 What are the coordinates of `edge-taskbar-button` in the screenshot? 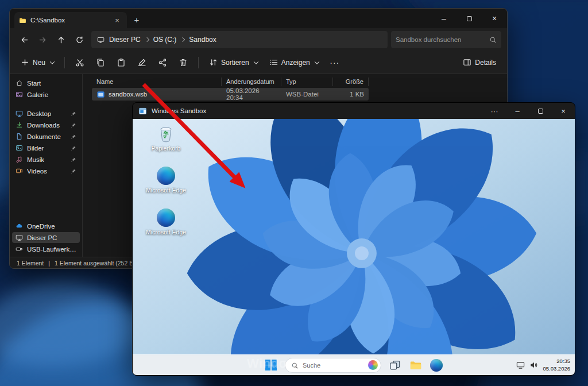 It's located at (436, 365).